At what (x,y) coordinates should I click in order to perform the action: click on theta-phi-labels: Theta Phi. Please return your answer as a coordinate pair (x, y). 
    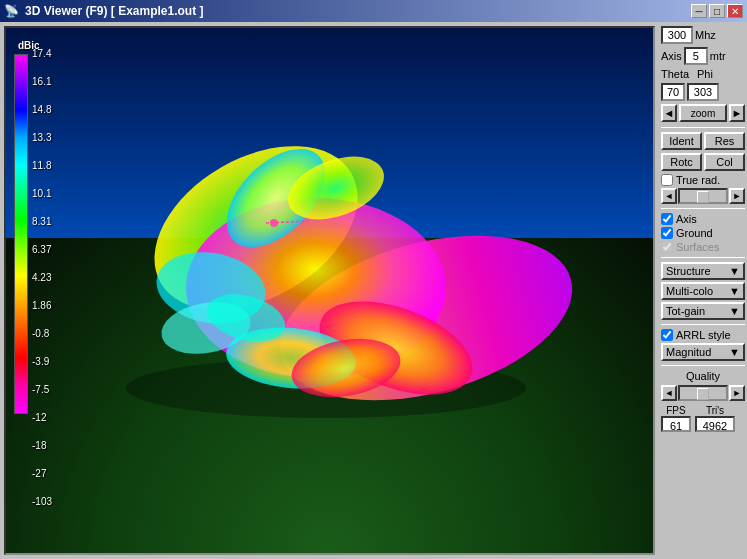
    Looking at the image, I should click on (703, 74).